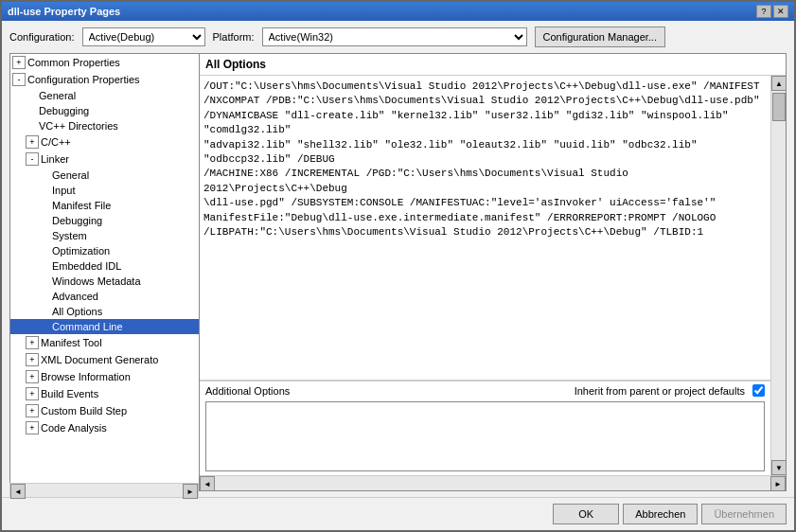  I want to click on platform-select: Active(Win32), so click(395, 37).